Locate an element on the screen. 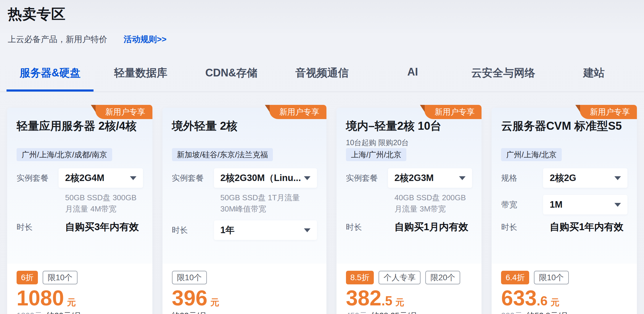 This screenshot has height=314, width=644. product-card-lighthouse: 新用户专享 轻量应用服务器 2核/4核 广州/上海/北京/成都/南京 实例套餐 … is located at coordinates (80, 211).